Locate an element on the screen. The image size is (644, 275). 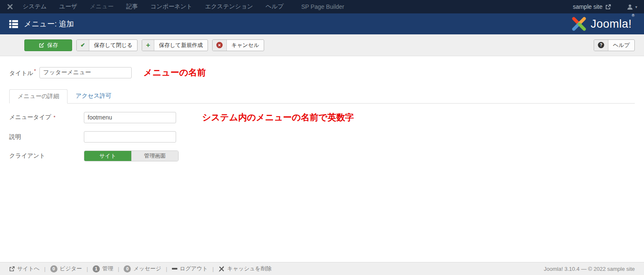
cancel-icon: ✕ is located at coordinates (220, 45).